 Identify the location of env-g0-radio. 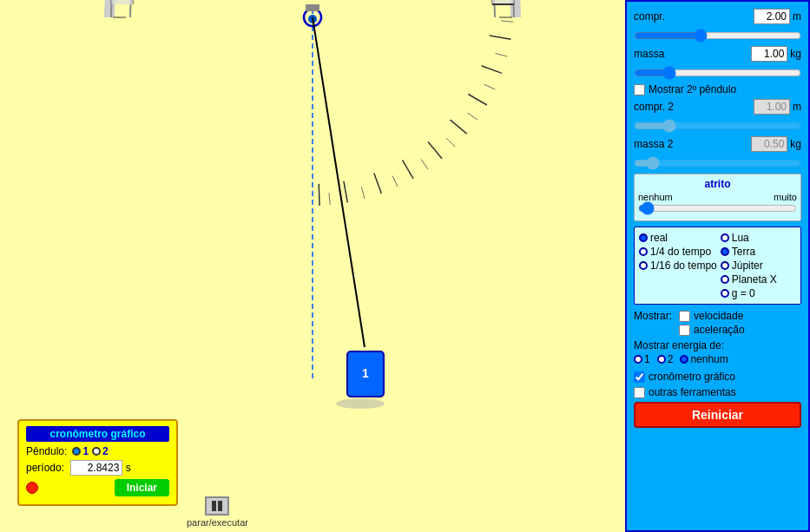
(725, 293).